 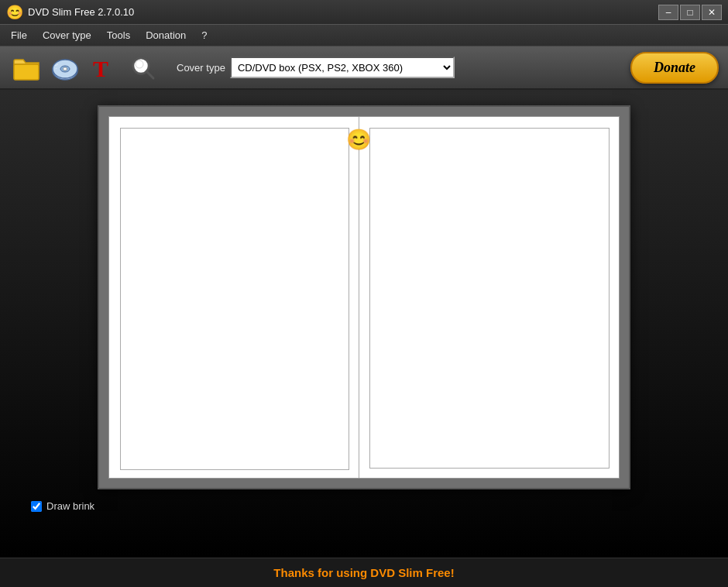 What do you see at coordinates (364, 36) in the screenshot?
I see `menu-bar: File Cover type Tools Donation ?` at bounding box center [364, 36].